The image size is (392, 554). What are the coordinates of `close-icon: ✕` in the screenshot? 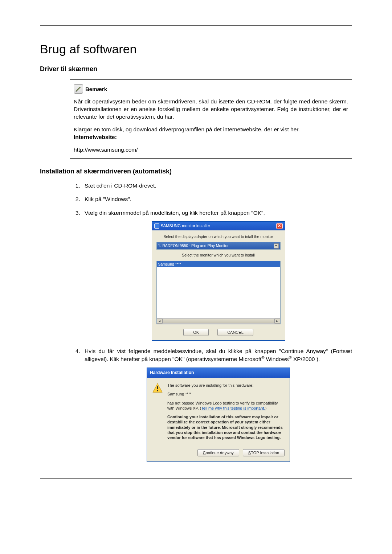 It's located at (279, 226).